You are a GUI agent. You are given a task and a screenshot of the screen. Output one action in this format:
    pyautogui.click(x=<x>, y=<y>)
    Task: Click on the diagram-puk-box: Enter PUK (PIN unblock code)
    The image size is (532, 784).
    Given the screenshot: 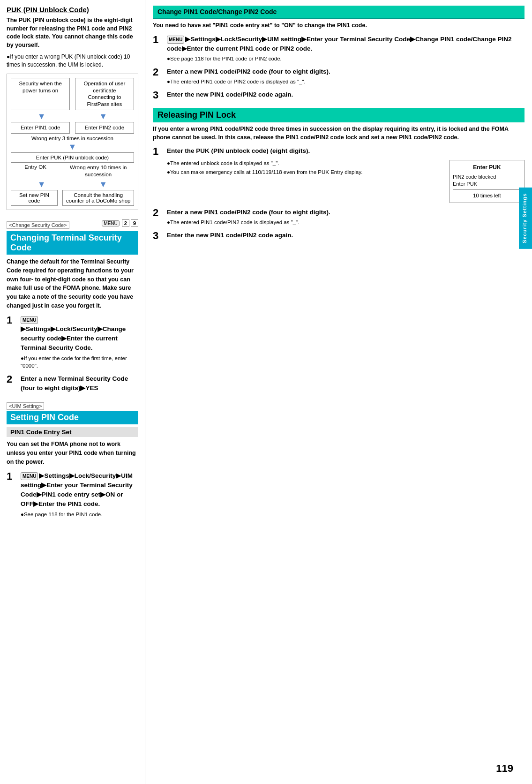 What is the action you would take?
    pyautogui.click(x=72, y=158)
    